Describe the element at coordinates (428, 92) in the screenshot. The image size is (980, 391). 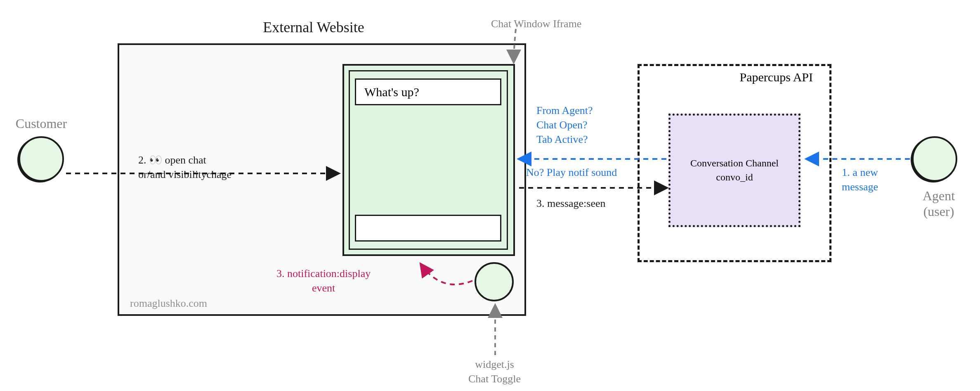
I see `chat-message-box: What's up?` at that location.